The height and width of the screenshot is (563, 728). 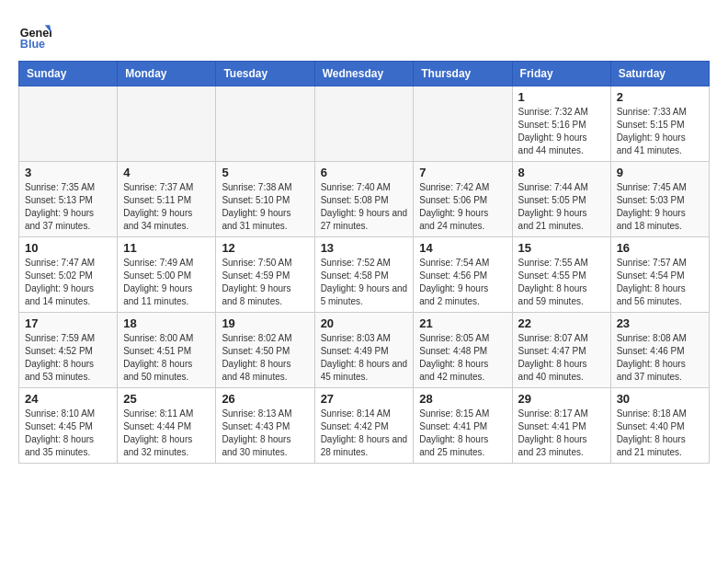 I want to click on calendar-cell: 14Sunrise: 7:54 AM Sunset: 4:56 PM Dayli…, so click(x=463, y=275).